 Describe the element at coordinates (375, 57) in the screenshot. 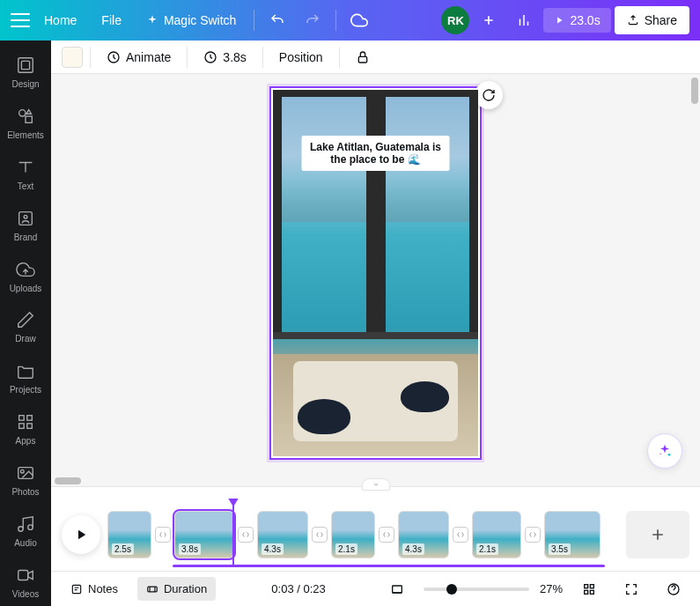

I see `context-toolbar: Animate 3.8s Position` at that location.